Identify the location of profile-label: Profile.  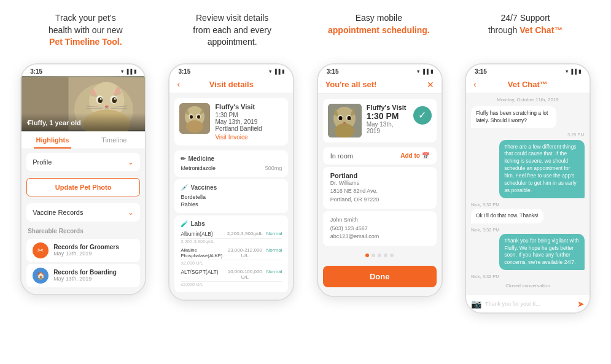
(42, 162).